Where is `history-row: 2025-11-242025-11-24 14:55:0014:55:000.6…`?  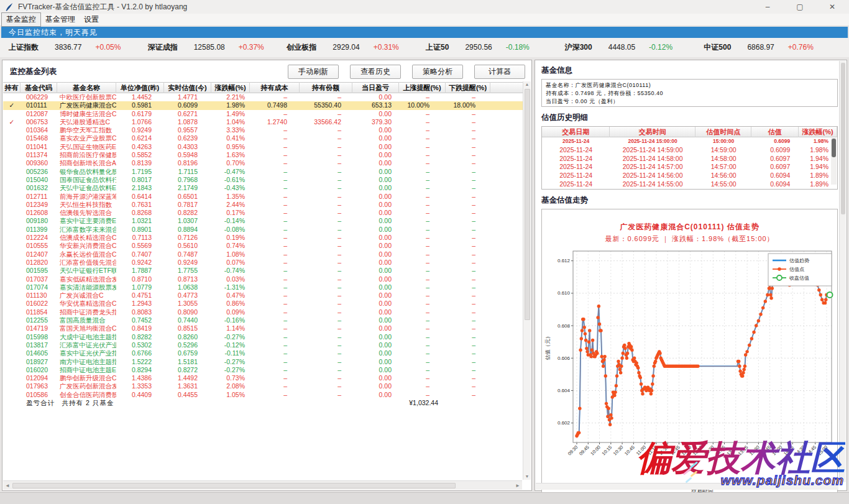 history-row: 2025-11-242025-11-24 14:55:0014:55:000.6… is located at coordinates (690, 185).